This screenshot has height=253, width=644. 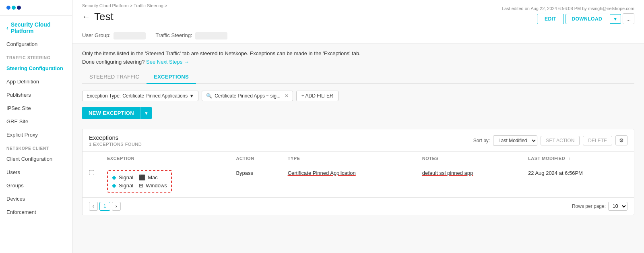 What do you see at coordinates (358, 181) in the screenshot?
I see `table-row: ◆ Signal ⬛ Mac ◆ Signal ⊞ Windows` at bounding box center [358, 181].